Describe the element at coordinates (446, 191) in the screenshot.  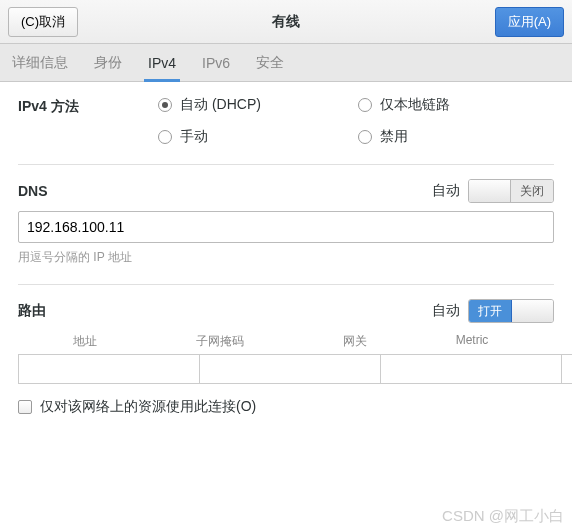
I see `dns-auto-label: 自动` at that location.